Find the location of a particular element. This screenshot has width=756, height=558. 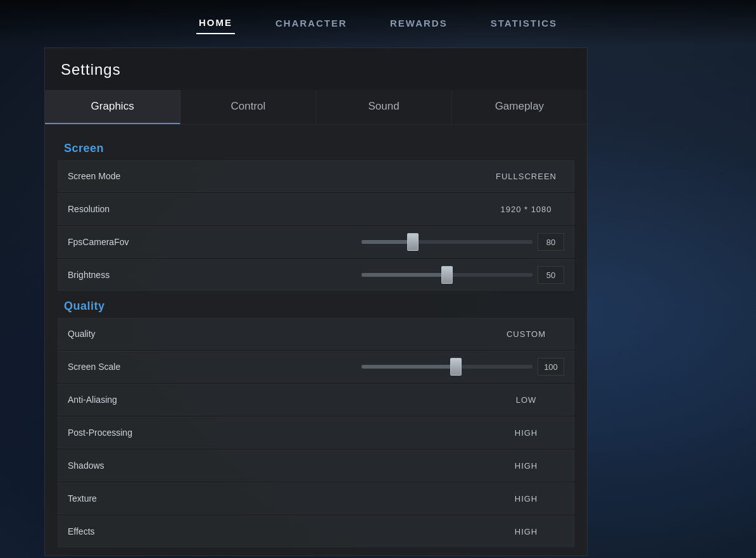

brightness-slider-thumb is located at coordinates (447, 275).